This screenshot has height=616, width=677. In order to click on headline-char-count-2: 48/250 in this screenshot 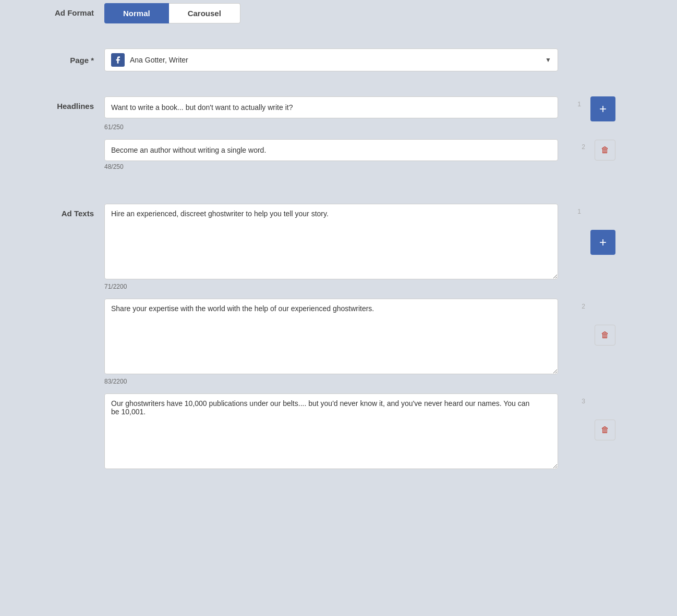, I will do `click(360, 167)`.